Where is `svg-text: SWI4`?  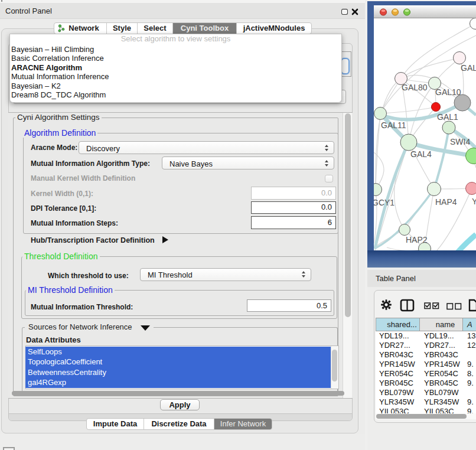
svg-text: SWI4 is located at coordinates (460, 142).